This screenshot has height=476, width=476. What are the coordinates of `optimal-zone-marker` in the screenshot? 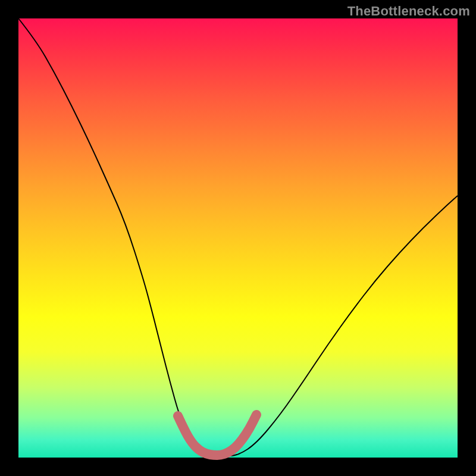 It's located at (217, 435).